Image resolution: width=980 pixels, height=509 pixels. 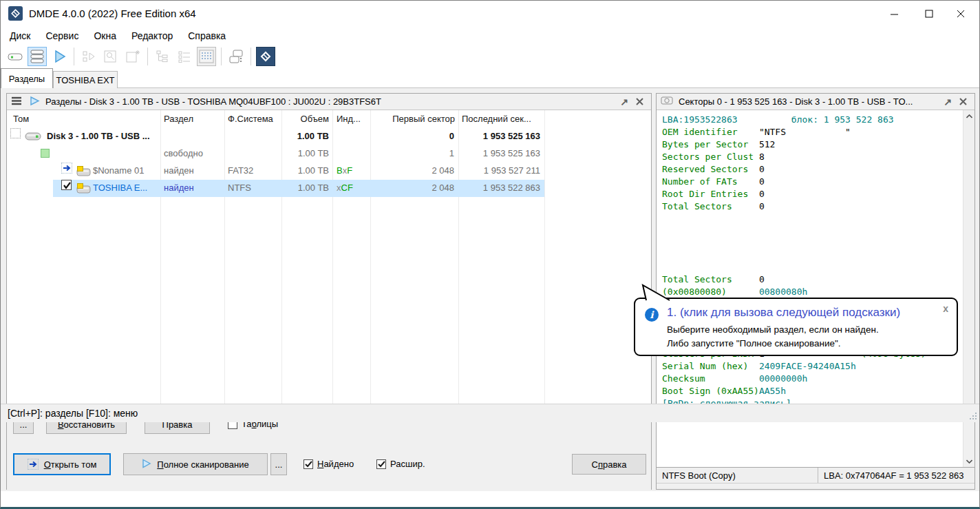 I want to click on extended-checkbox: Расшир., so click(x=401, y=464).